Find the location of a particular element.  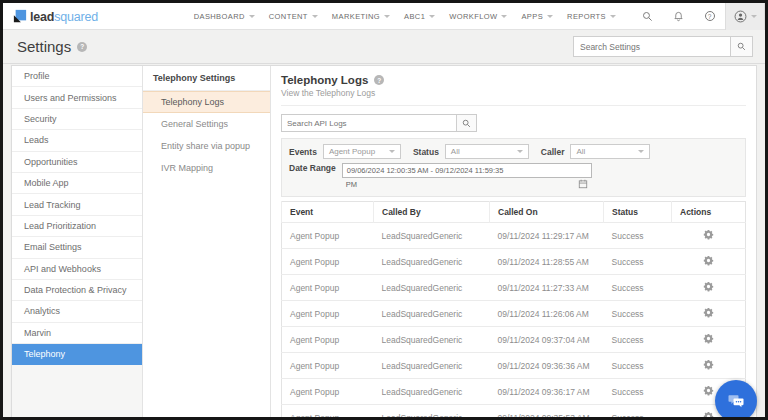

date-range-input: 09/06/2024 12:00:35 AM - 09/12/2024 11:5… is located at coordinates (467, 170).